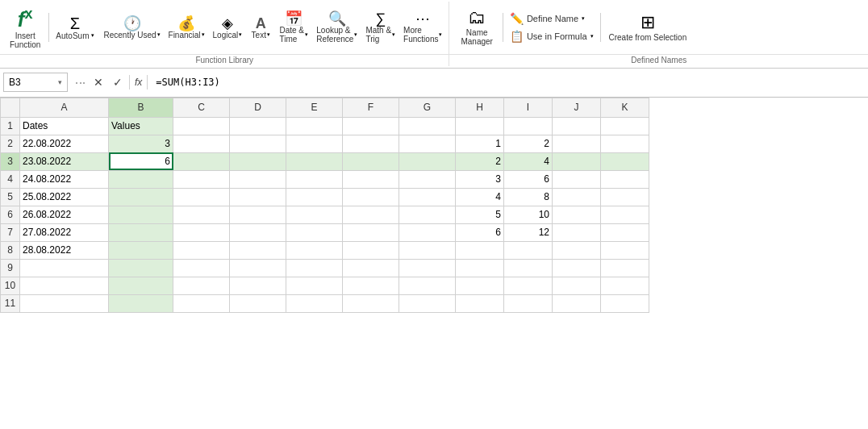  What do you see at coordinates (625, 107) in the screenshot?
I see `col-header-K: K` at bounding box center [625, 107].